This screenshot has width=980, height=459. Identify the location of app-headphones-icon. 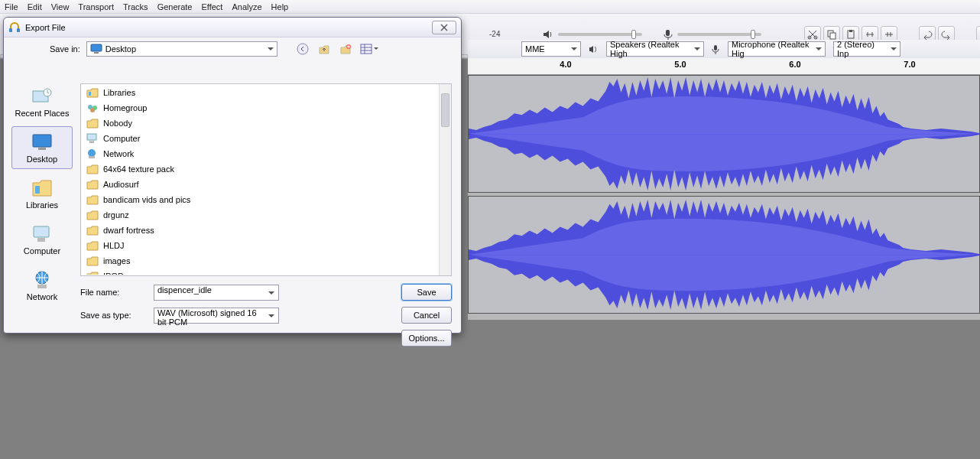
(15, 28).